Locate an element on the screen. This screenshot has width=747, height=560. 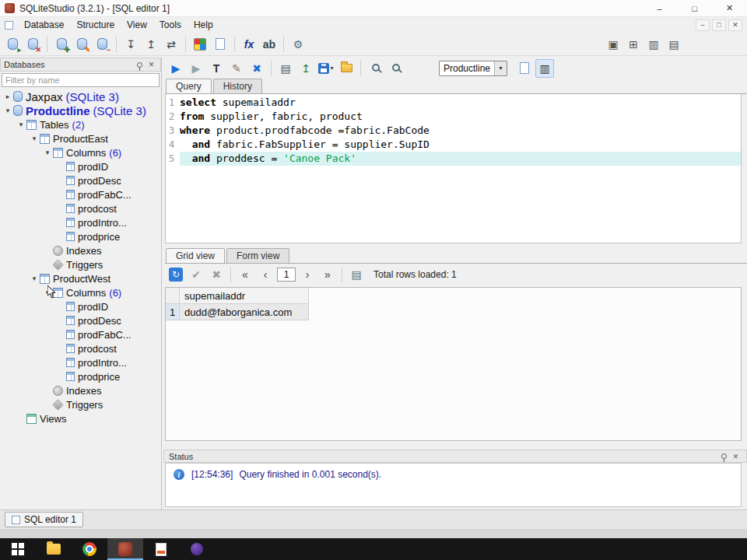
expander-collapsed-icon: ▸ is located at coordinates (8, 96).